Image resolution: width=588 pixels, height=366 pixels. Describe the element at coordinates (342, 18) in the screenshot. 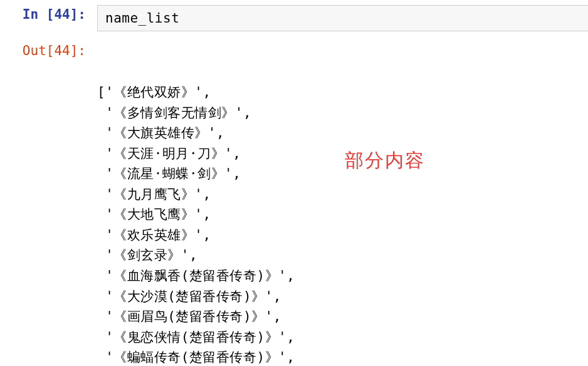

I see `code-input: name_list` at that location.